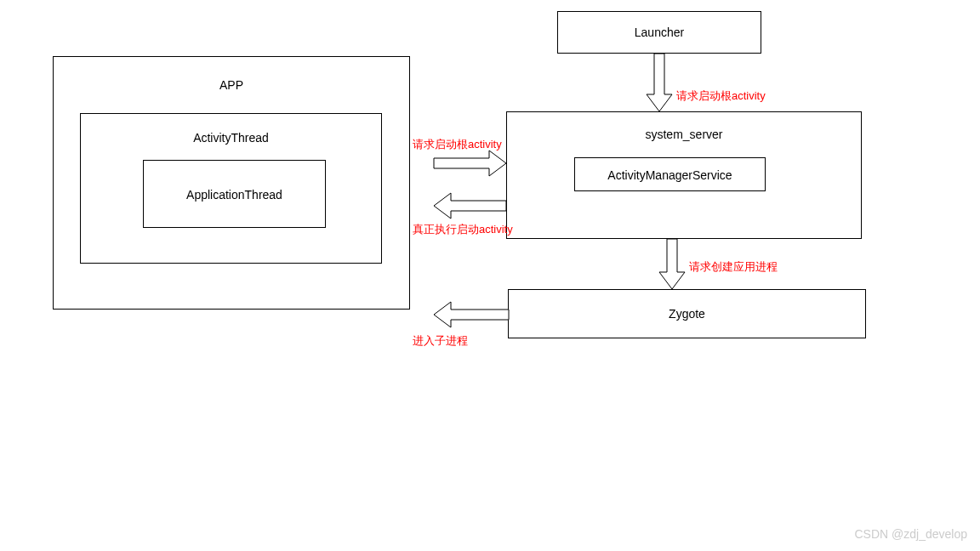 The width and height of the screenshot is (980, 551). Describe the element at coordinates (672, 264) in the screenshot. I see `arrow-system-to-zygote` at that location.